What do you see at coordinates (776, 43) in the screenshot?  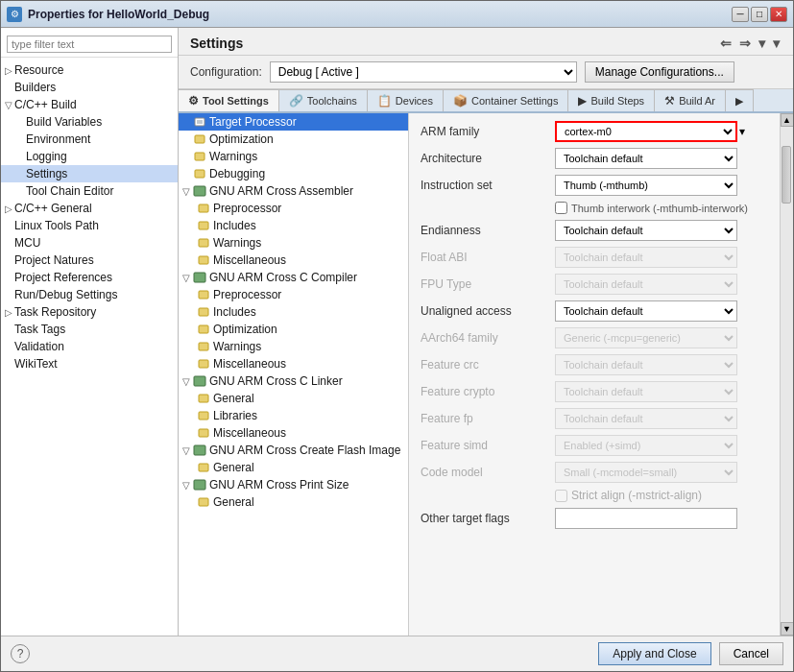 I see `nav-menu-arrow: ▾` at bounding box center [776, 43].